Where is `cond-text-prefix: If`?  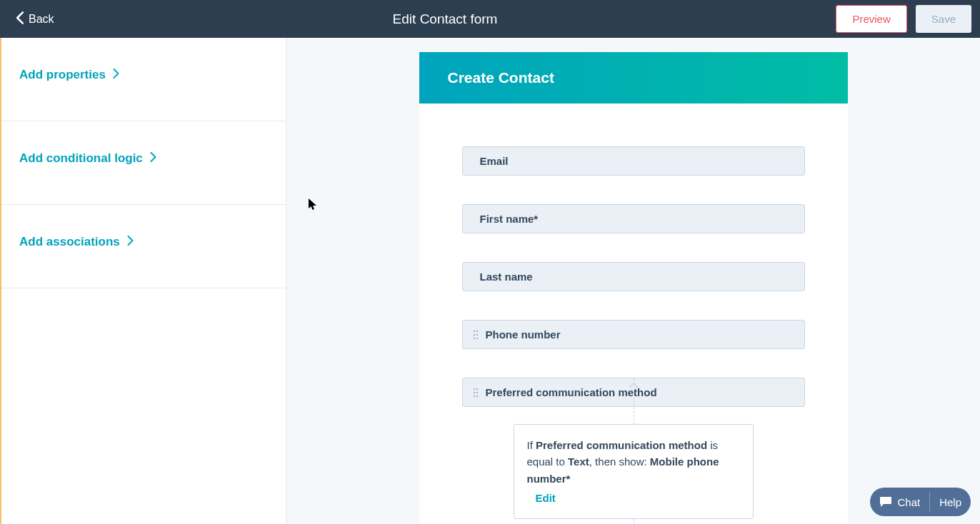
cond-text-prefix: If is located at coordinates (531, 445).